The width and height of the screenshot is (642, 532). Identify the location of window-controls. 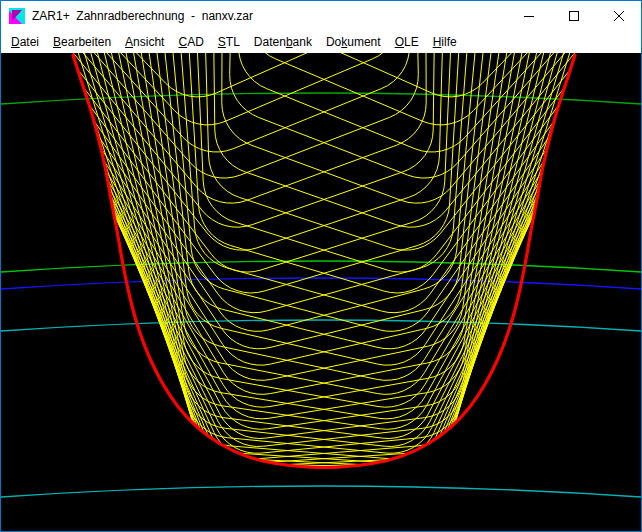
(574, 16).